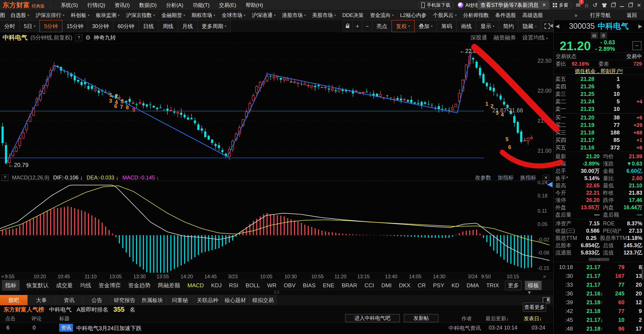 This screenshot has height=334, width=644. I want to click on notification-close-icon: ✕, so click(544, 5).